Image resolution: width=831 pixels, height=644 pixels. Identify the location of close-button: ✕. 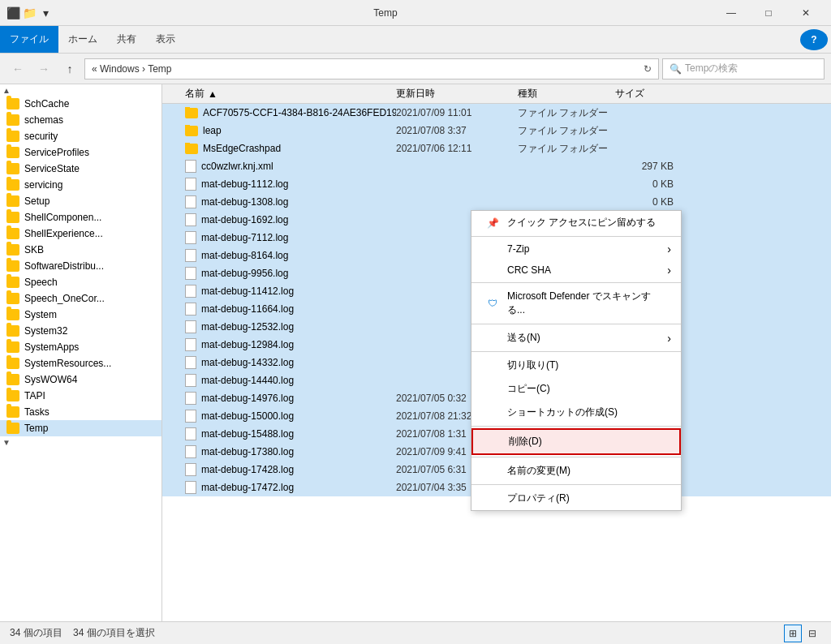
(806, 13).